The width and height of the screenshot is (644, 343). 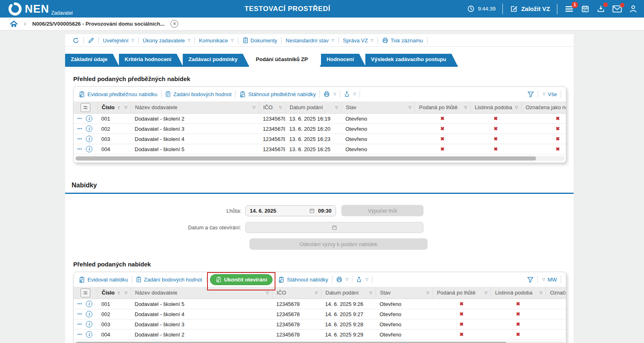 I want to click on finish-opening-button: Ukončit otevírání, so click(x=241, y=279).